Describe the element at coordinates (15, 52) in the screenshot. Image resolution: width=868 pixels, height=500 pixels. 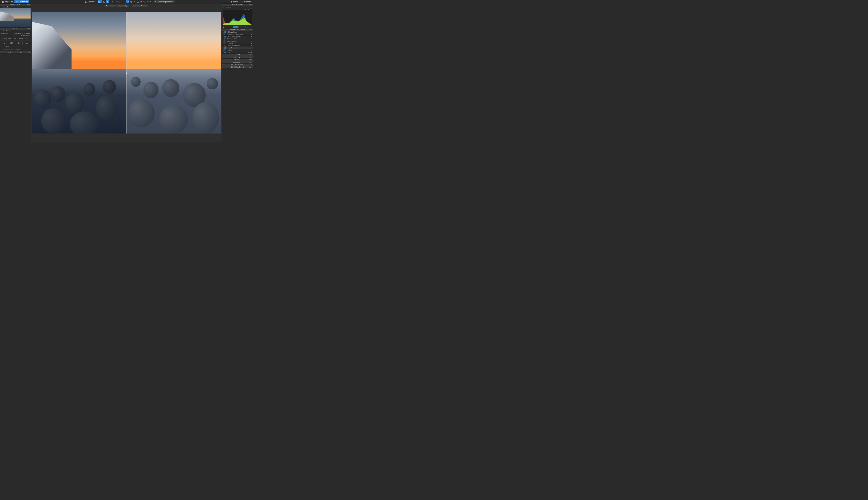
I see `preset-editor-header: × PRESET EDITOR ▾` at that location.